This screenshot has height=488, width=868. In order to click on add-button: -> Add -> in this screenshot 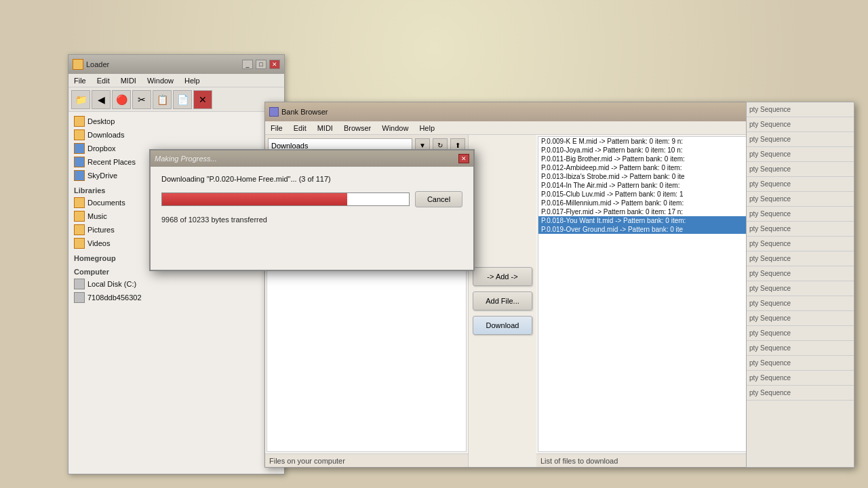, I will do `click(502, 277)`.